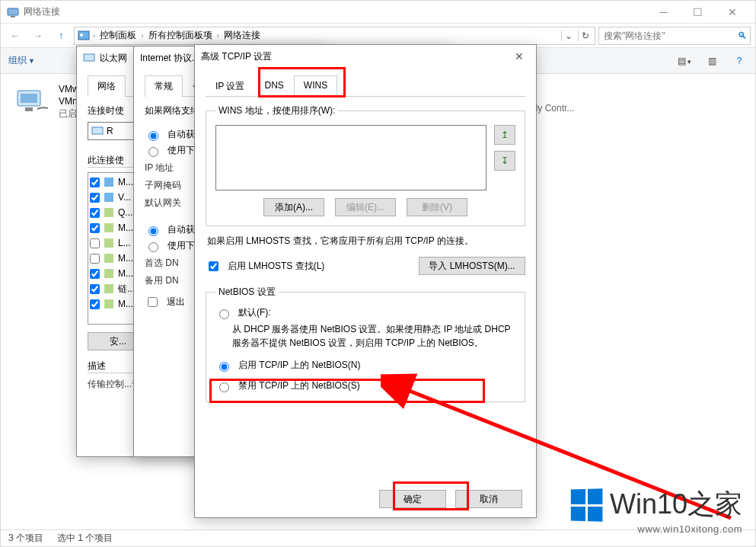 This screenshot has height=547, width=756. I want to click on wins-group-label: WINS 地址，按使用排序(W):, so click(277, 111).